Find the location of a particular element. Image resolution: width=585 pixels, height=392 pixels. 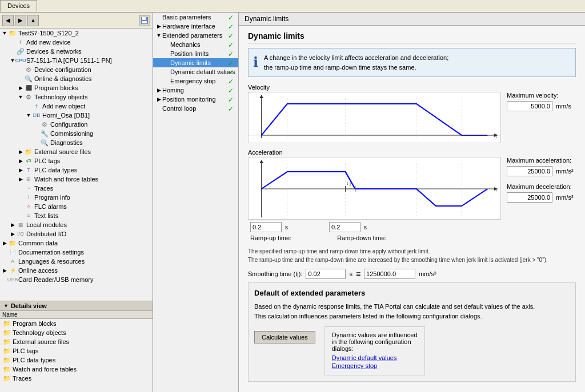

details-col-header: Name is located at coordinates (77, 315).